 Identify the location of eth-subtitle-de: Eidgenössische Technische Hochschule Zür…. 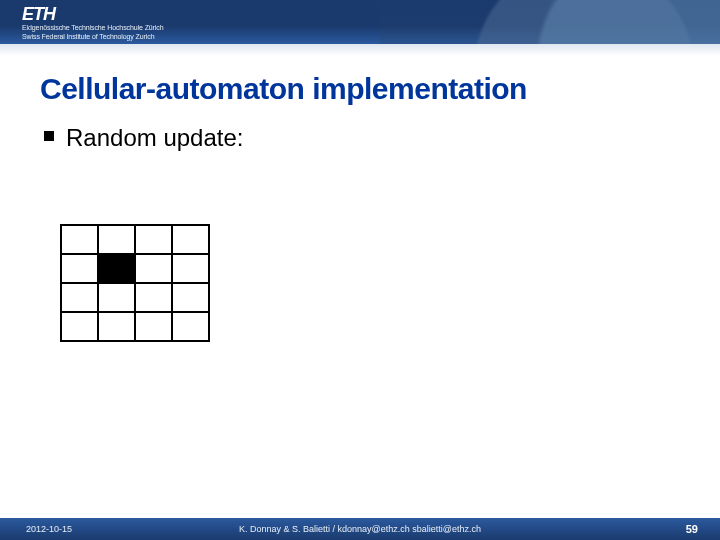
(92, 28).